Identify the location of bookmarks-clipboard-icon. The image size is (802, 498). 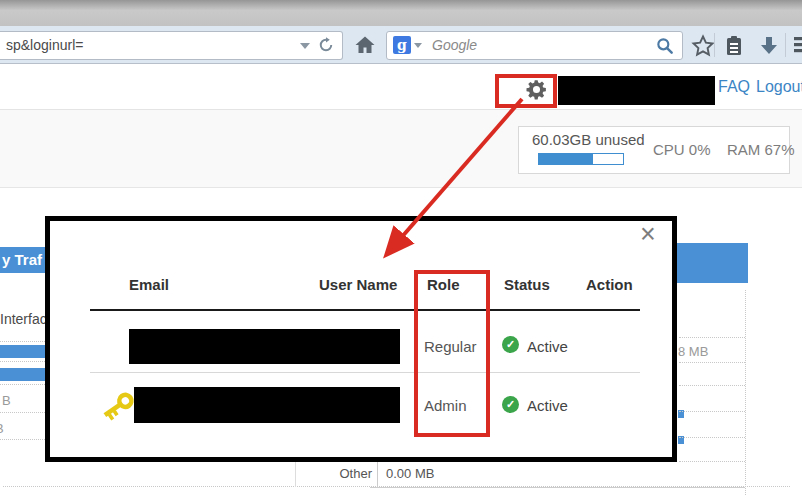
(734, 46).